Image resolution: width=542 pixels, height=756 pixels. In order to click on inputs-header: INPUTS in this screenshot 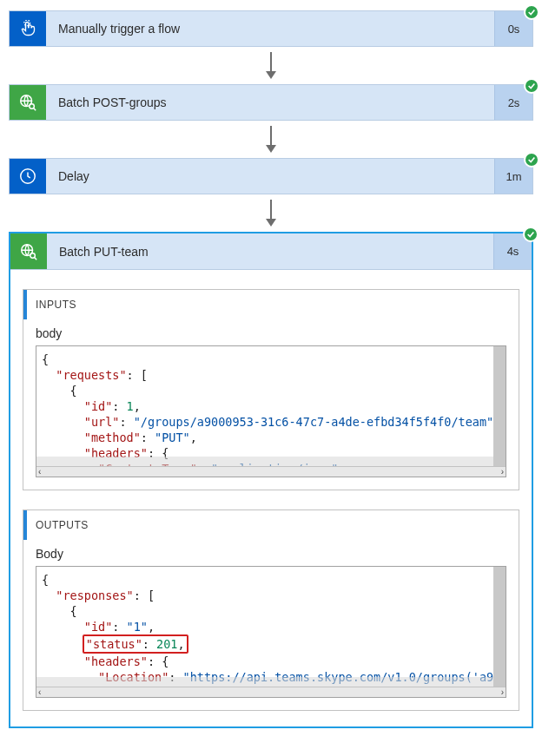, I will do `click(271, 305)`.